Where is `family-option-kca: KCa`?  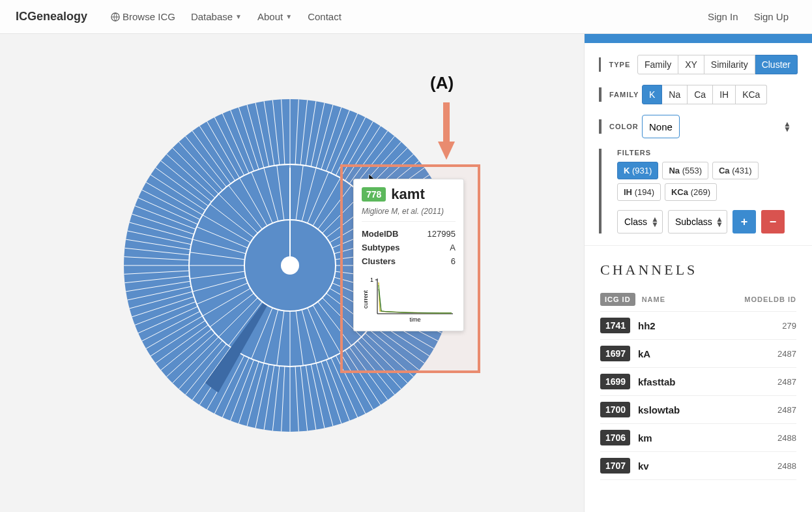
family-option-kca: KCa is located at coordinates (751, 95).